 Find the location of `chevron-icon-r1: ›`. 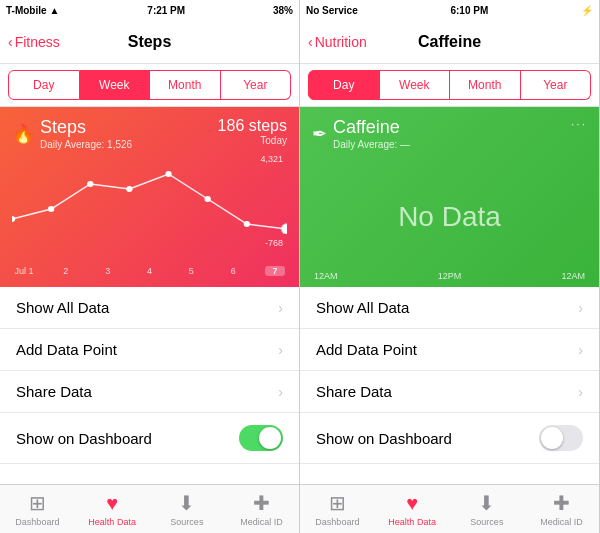

chevron-icon-r1: › is located at coordinates (580, 350).